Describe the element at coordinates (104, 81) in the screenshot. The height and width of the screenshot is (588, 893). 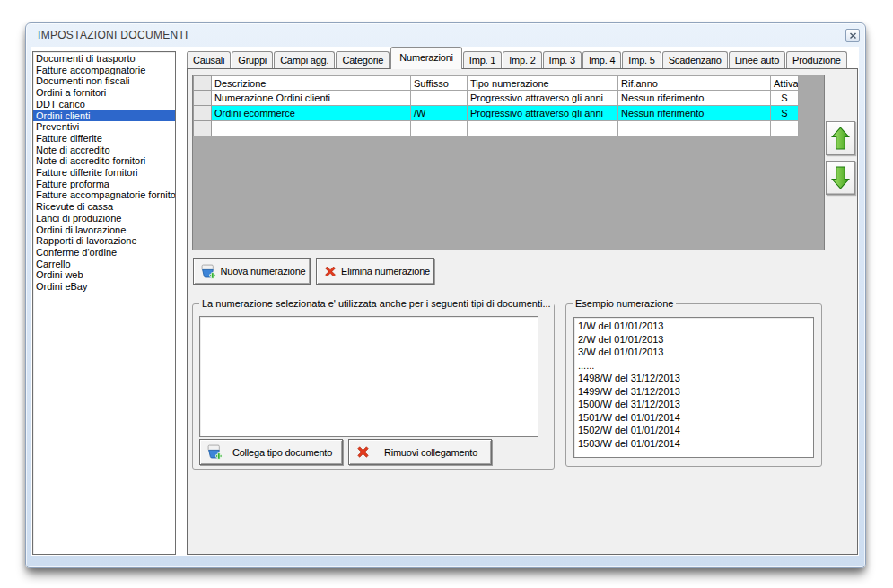
I see `document-type-item: Documenti non fiscali` at that location.